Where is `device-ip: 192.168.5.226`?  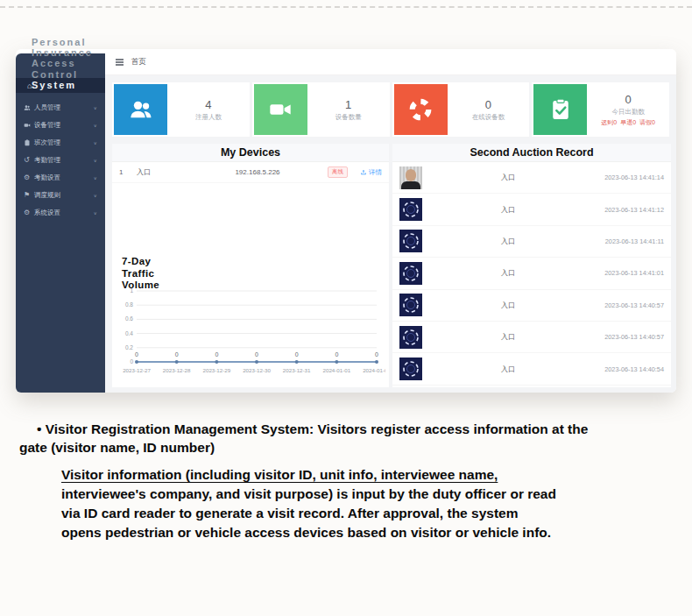
device-ip: 192.168.5.226 is located at coordinates (258, 172).